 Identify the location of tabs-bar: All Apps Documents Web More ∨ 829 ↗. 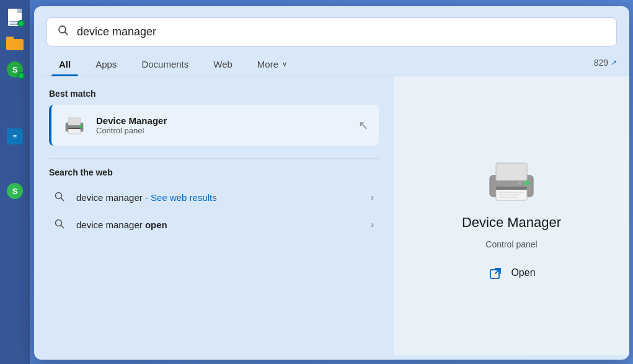
(332, 61).